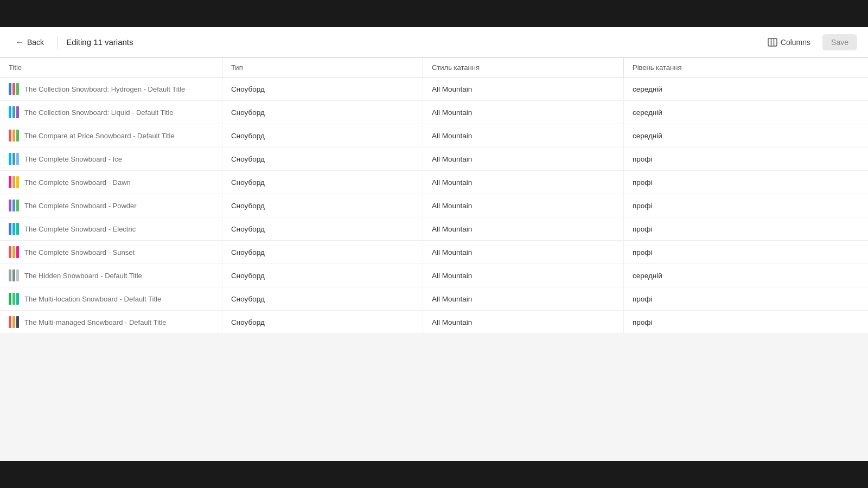 The height and width of the screenshot is (488, 868). What do you see at coordinates (434, 275) in the screenshot?
I see `table-row: The Hidden Snowboard - Default TitleСноу…` at bounding box center [434, 275].